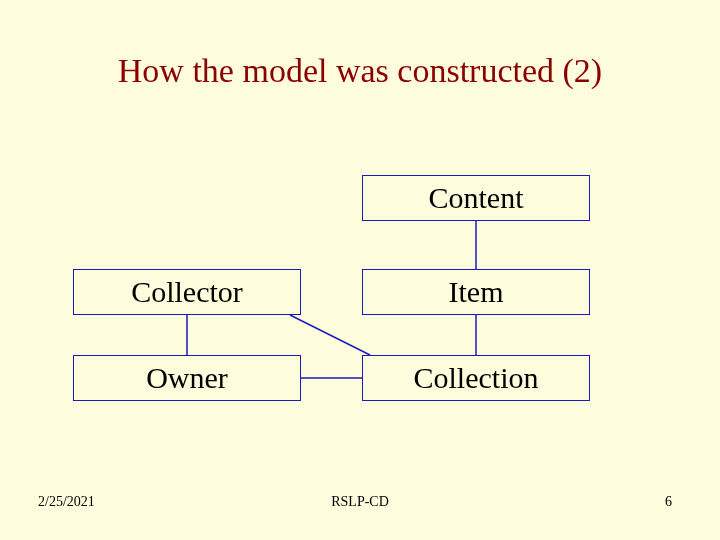  What do you see at coordinates (360, 71) in the screenshot?
I see `slide-title: How the model was constructed (2)` at bounding box center [360, 71].